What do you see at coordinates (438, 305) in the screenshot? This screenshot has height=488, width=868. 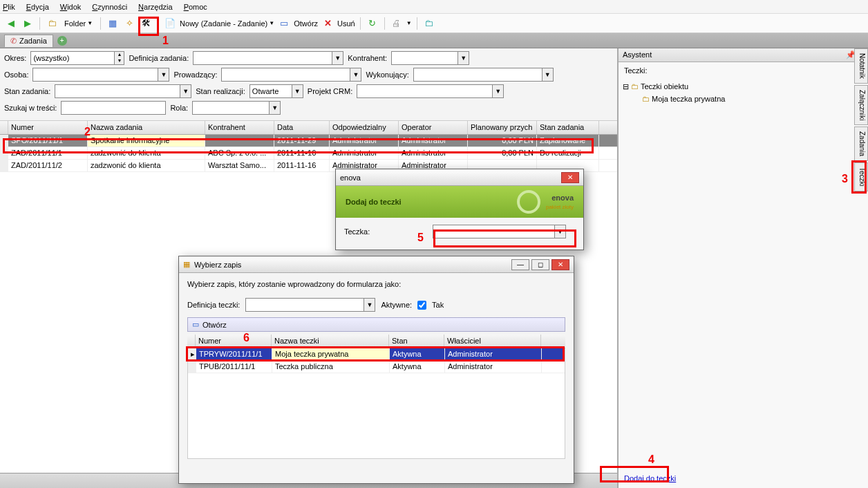 I see `aktywne-text: Tak` at bounding box center [438, 305].